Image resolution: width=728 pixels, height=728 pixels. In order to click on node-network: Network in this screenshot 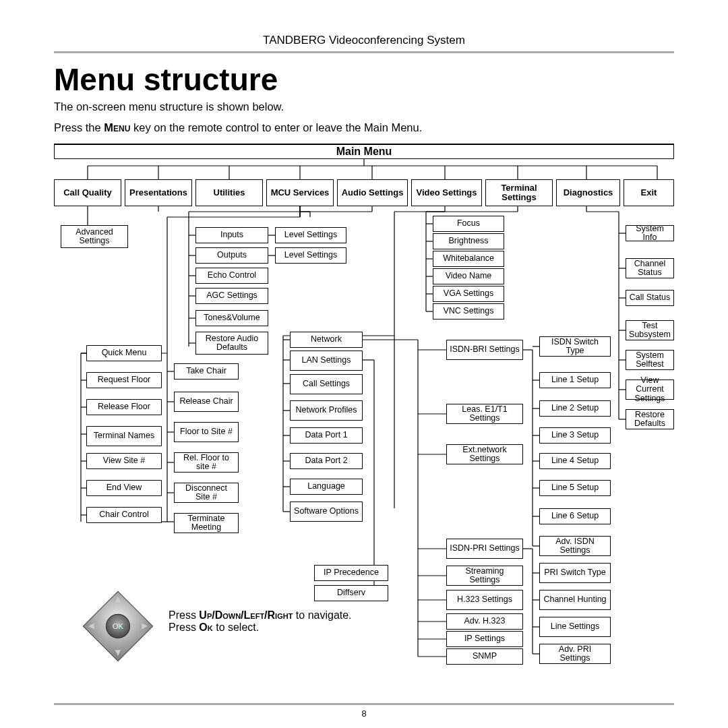, I will do `click(326, 340)`.